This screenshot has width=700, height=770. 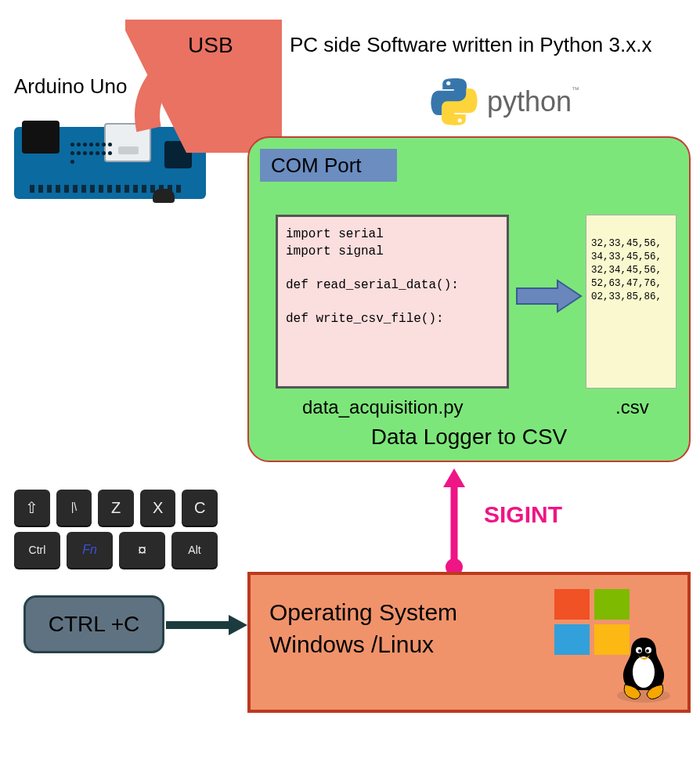 What do you see at coordinates (631, 302) in the screenshot?
I see `csv-output-box: 32,33,45,56, 34,33,45,56, 32,34,45,56, 5…` at bounding box center [631, 302].